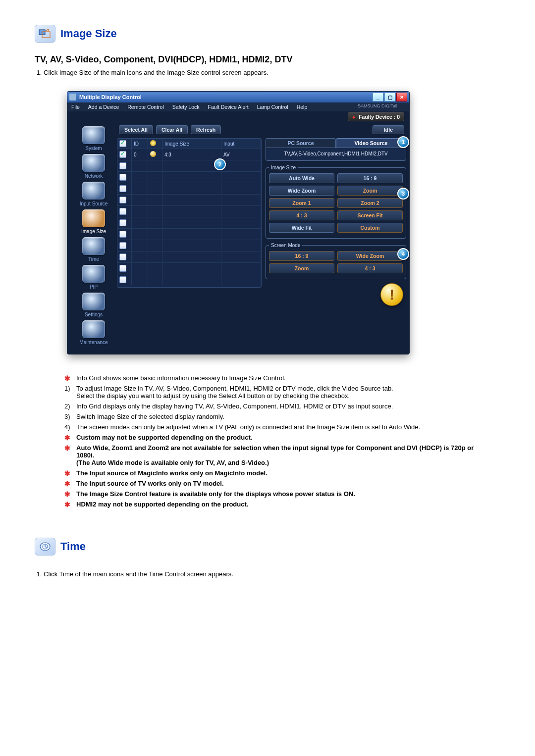 The width and height of the screenshot is (535, 756). What do you see at coordinates (151, 417) in the screenshot?
I see `note-text: Switch Image Size of the selected displa…` at bounding box center [151, 417].